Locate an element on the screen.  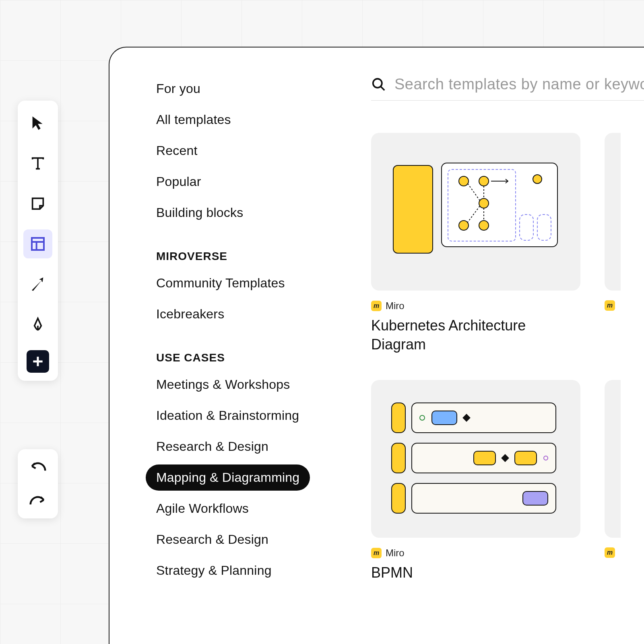
search-icon is located at coordinates (379, 85).